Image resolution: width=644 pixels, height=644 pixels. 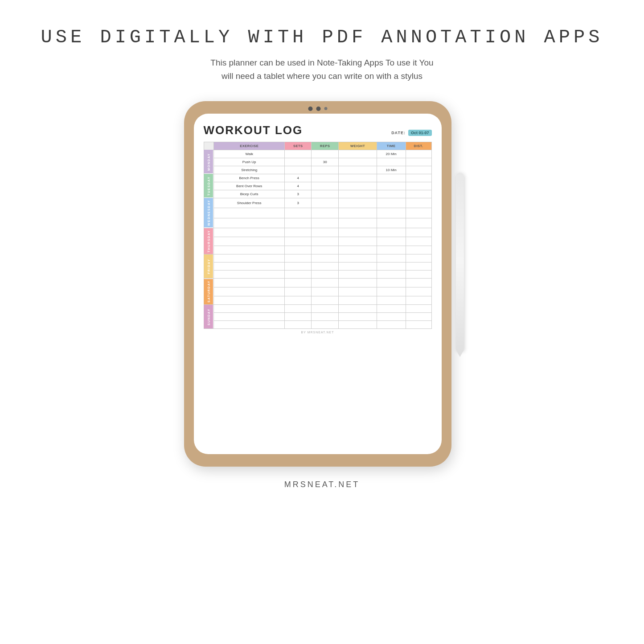 What do you see at coordinates (322, 485) in the screenshot?
I see `page-footer-brand: MRSNEAT.NET` at bounding box center [322, 485].